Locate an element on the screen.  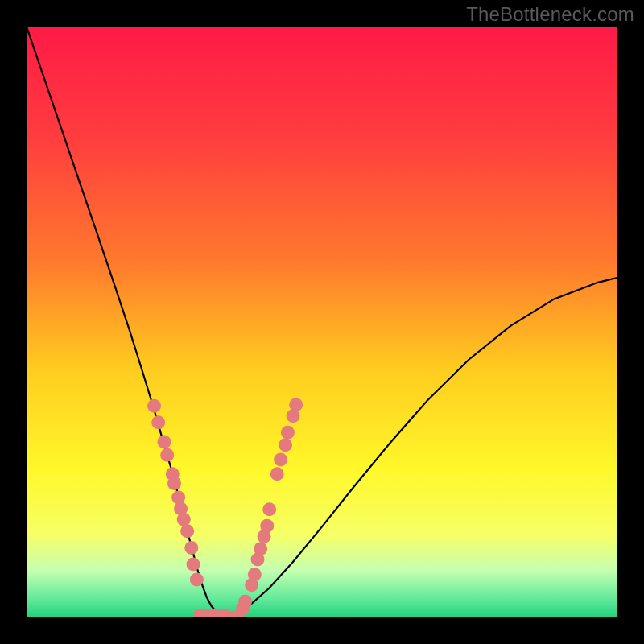
marker-group is located at coordinates (225, 507).